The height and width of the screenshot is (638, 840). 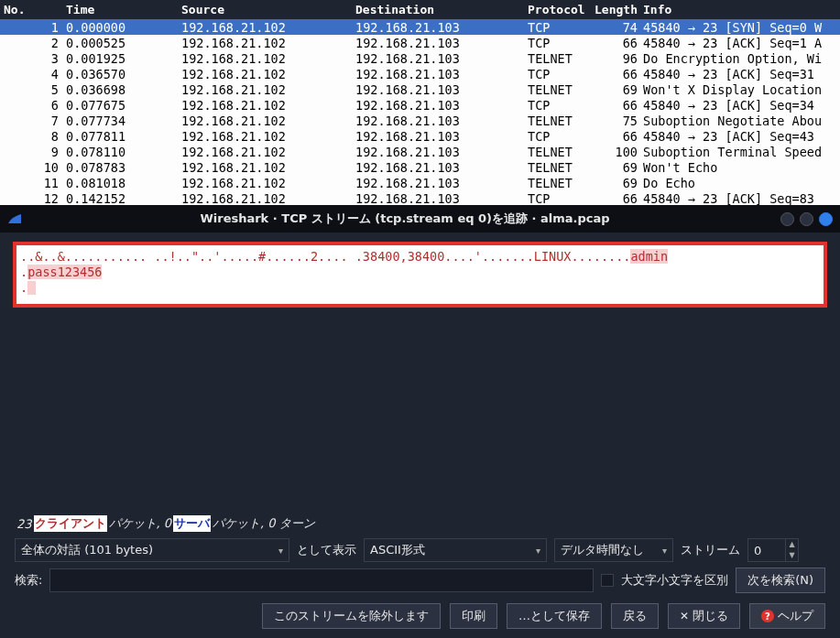 What do you see at coordinates (420, 219) in the screenshot?
I see `dialog-titlebar: Wireshark · TCP ストリーム (tcp.stream eq 0)を…` at bounding box center [420, 219].